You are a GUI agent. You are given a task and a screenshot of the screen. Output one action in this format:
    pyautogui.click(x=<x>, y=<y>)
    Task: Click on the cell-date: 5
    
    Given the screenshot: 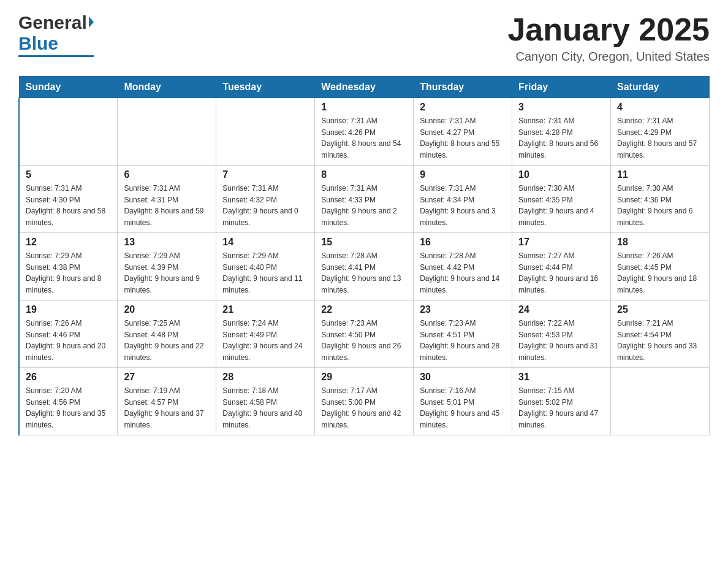 What is the action you would take?
    pyautogui.click(x=69, y=175)
    